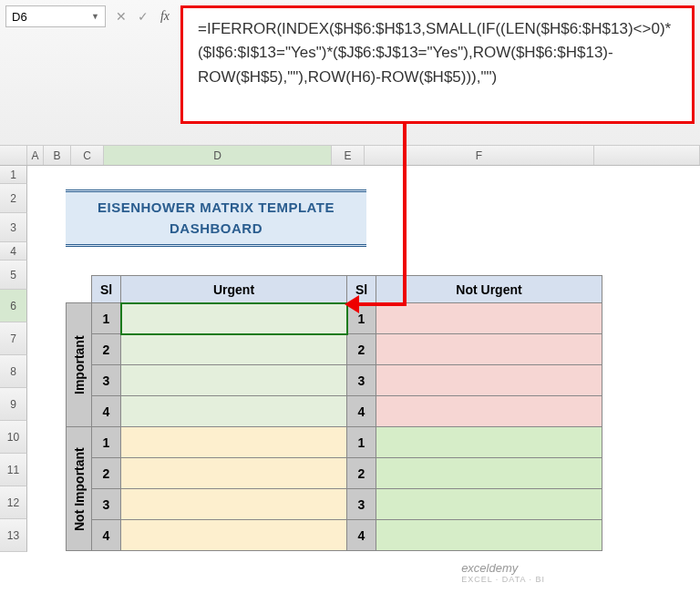 This screenshot has width=700, height=593. What do you see at coordinates (36, 155) in the screenshot?
I see `col-header: A` at bounding box center [36, 155].